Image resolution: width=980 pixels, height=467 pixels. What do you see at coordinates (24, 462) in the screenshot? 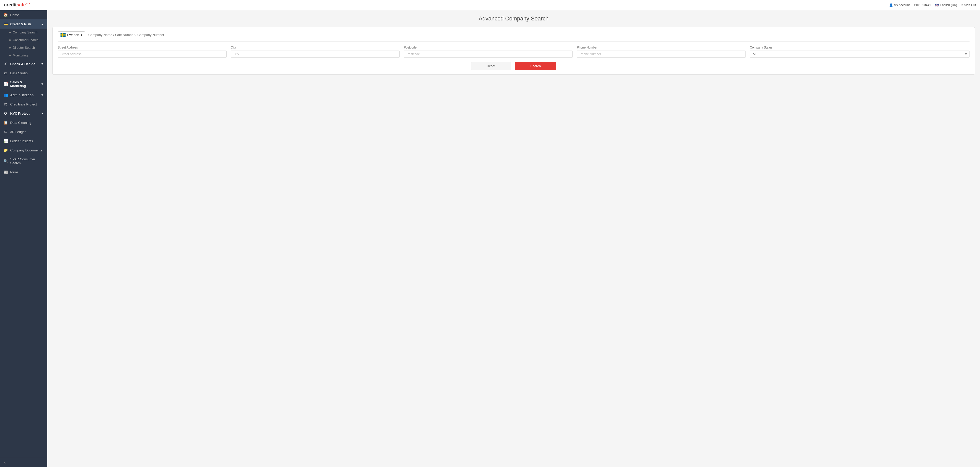
I see `sidebar-footer: ✕` at bounding box center [24, 462].